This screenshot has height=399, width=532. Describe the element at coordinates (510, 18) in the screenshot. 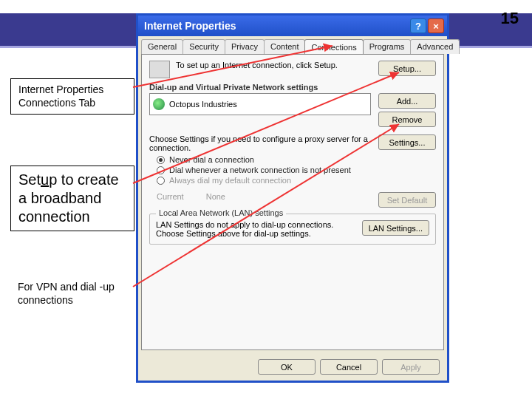

I see `page-number: 15` at that location.